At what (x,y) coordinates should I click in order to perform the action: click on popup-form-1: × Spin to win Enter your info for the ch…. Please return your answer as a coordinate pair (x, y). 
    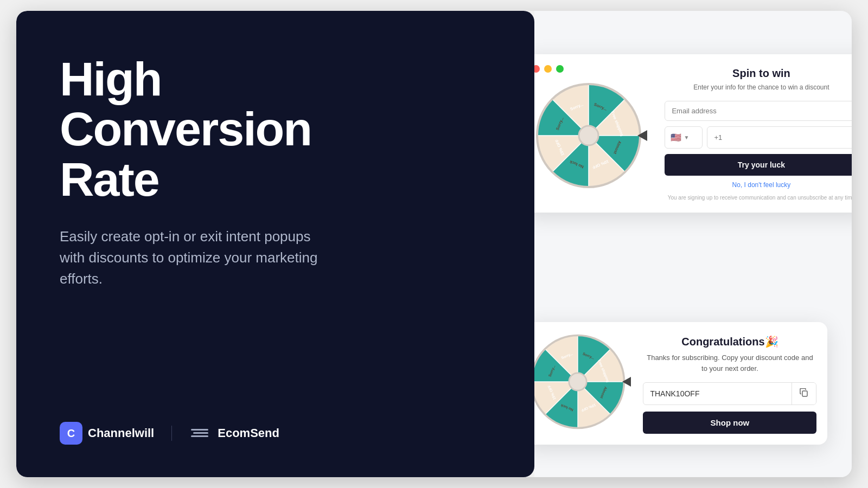
    Looking at the image, I should click on (753, 133).